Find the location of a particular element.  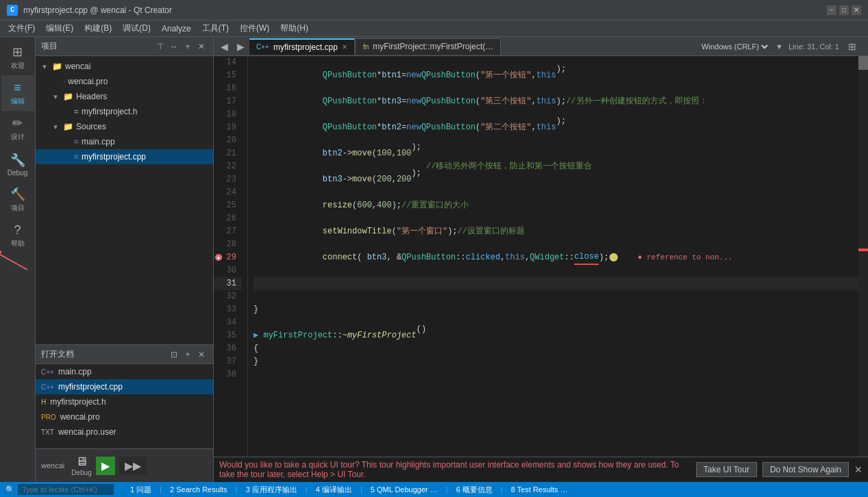

tree-item-wencai: ▼ 📁 wencai is located at coordinates (125, 66).